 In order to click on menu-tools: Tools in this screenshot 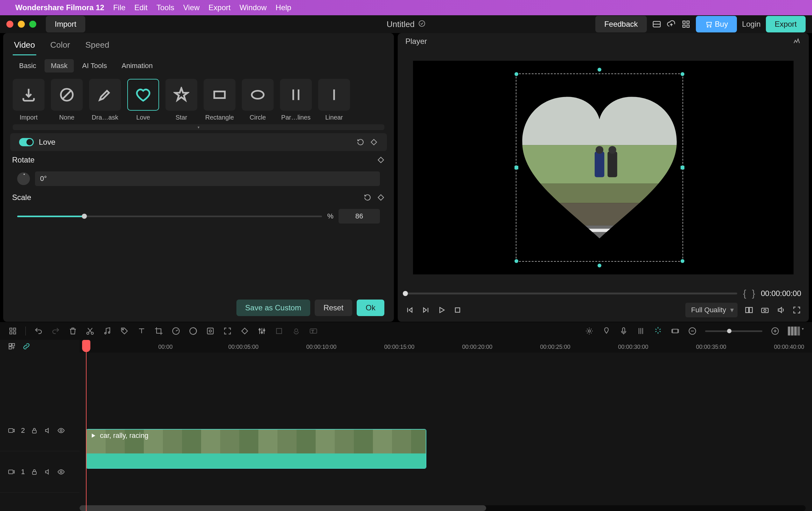, I will do `click(165, 7)`.